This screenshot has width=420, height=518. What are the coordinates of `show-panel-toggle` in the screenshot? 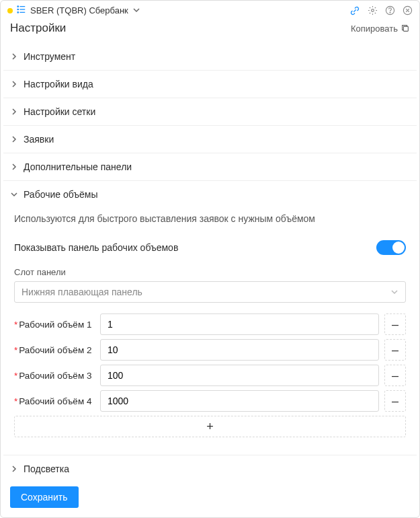 It's located at (391, 248).